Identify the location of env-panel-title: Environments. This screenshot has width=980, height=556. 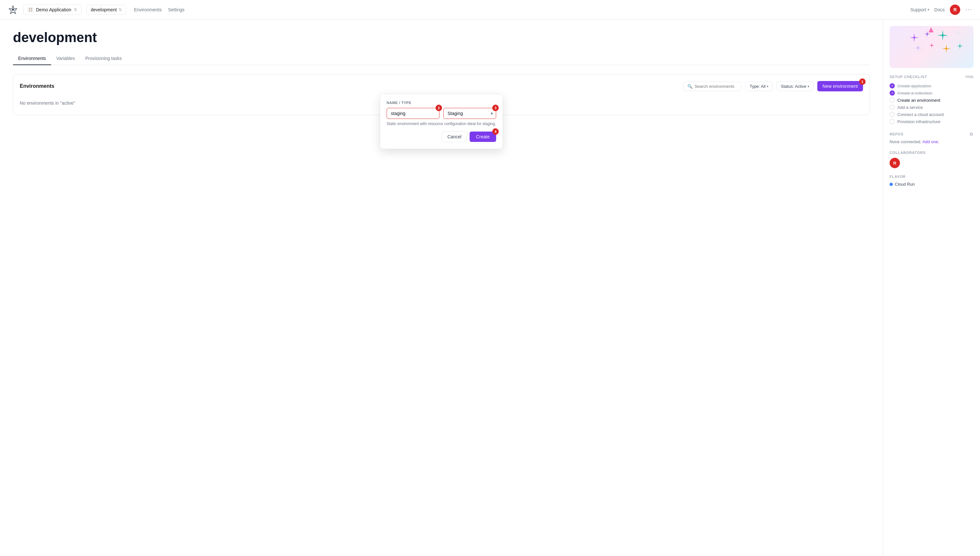
(350, 86).